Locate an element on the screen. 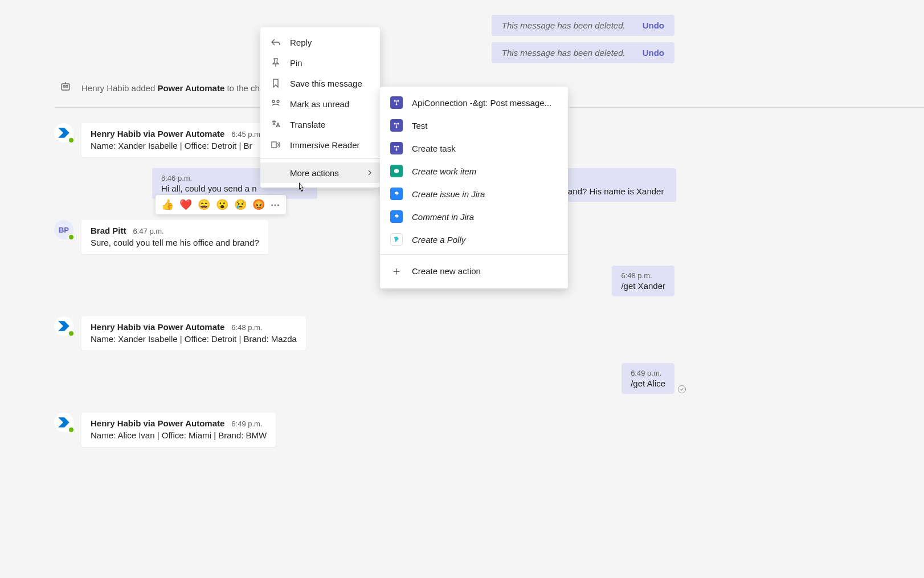 The width and height of the screenshot is (924, 578). more-options-icon: ⋯ is located at coordinates (276, 205).